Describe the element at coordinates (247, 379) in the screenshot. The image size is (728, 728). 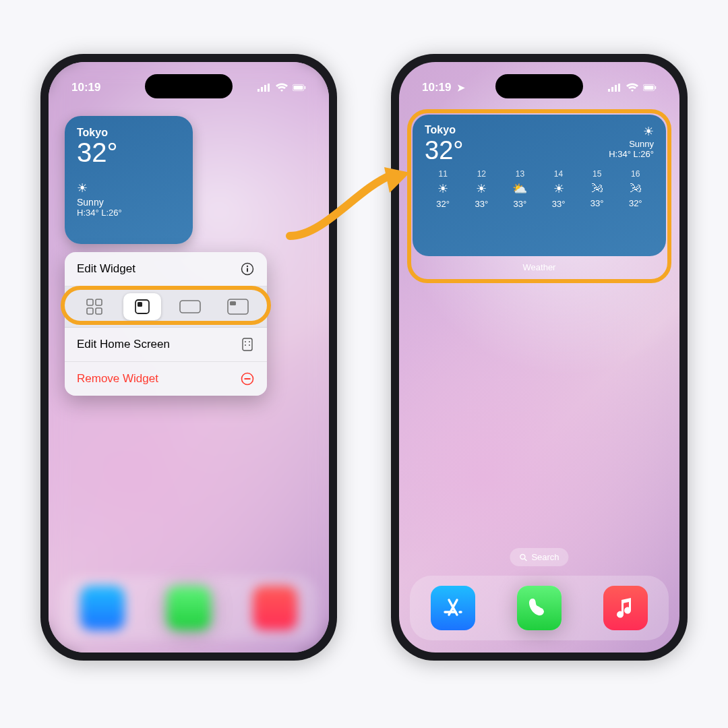
I see `remove-icon` at that location.